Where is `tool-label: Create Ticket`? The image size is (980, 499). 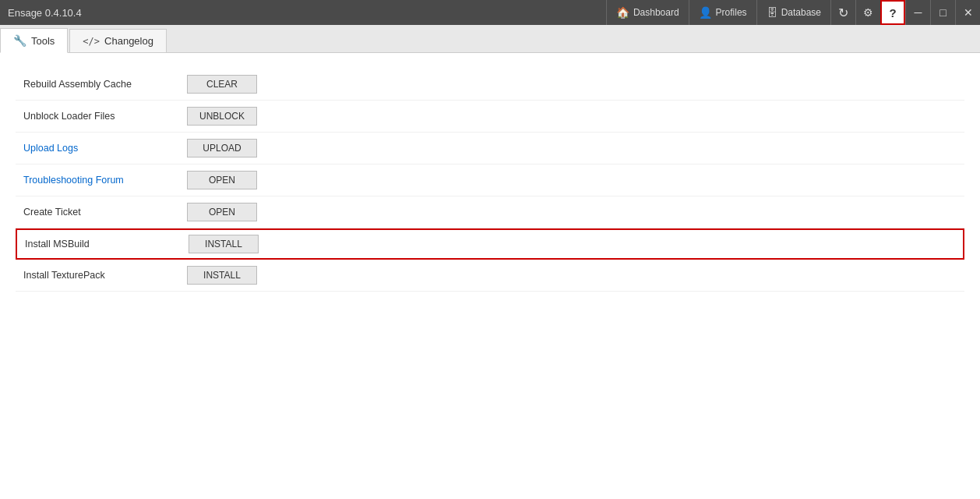
tool-label: Create Ticket is located at coordinates (105, 212).